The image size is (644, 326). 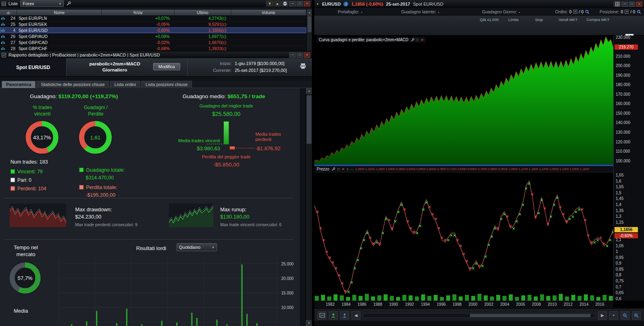 What do you see at coordinates (629, 233) in the screenshot?
I see `price-y-axis: 1,1856 -0,60% 1,651,61,551,51,451,41,351…` at bounding box center [629, 233].